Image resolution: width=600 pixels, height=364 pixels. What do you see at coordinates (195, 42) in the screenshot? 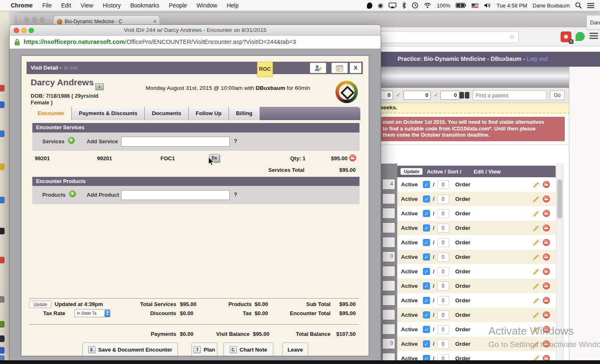
I see `popup-urlbar: https://nsofficepro.naturaesoft.com/Offi…` at bounding box center [195, 42].